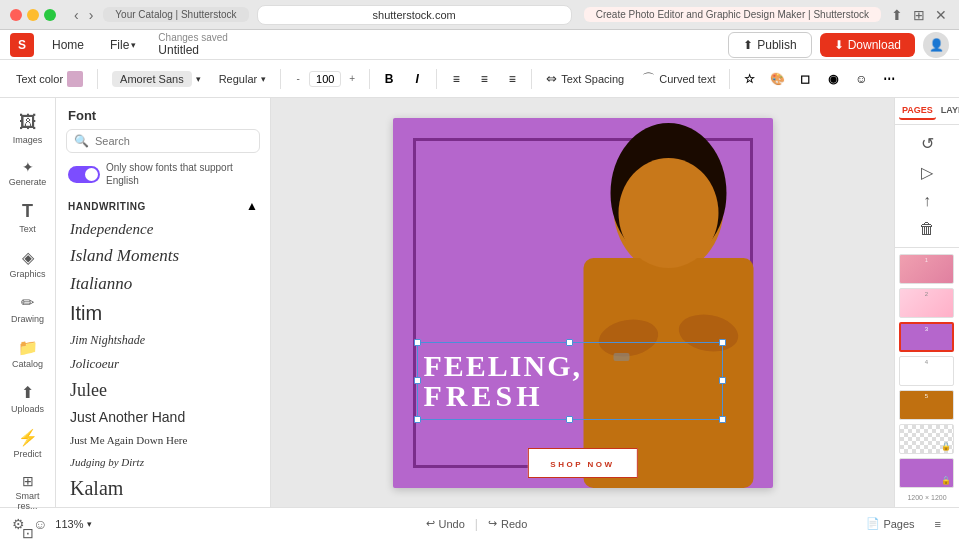  I want to click on page-thumb-7: 🔒, so click(926, 473).